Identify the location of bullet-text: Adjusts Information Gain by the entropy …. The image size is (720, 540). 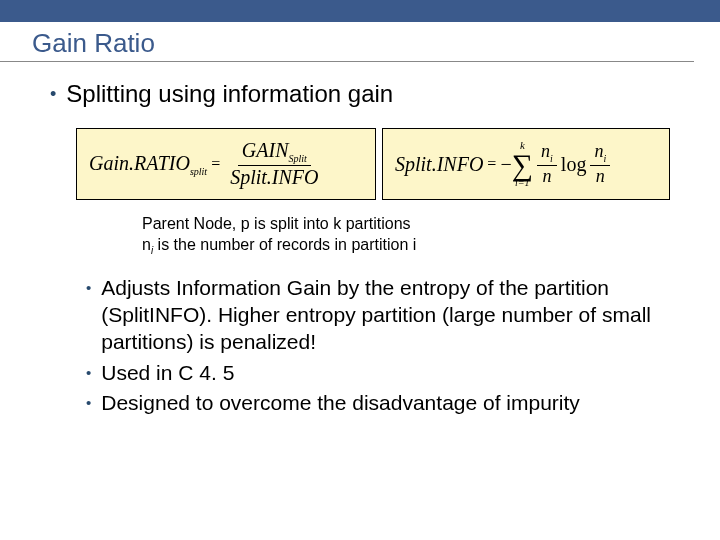
(390, 316).